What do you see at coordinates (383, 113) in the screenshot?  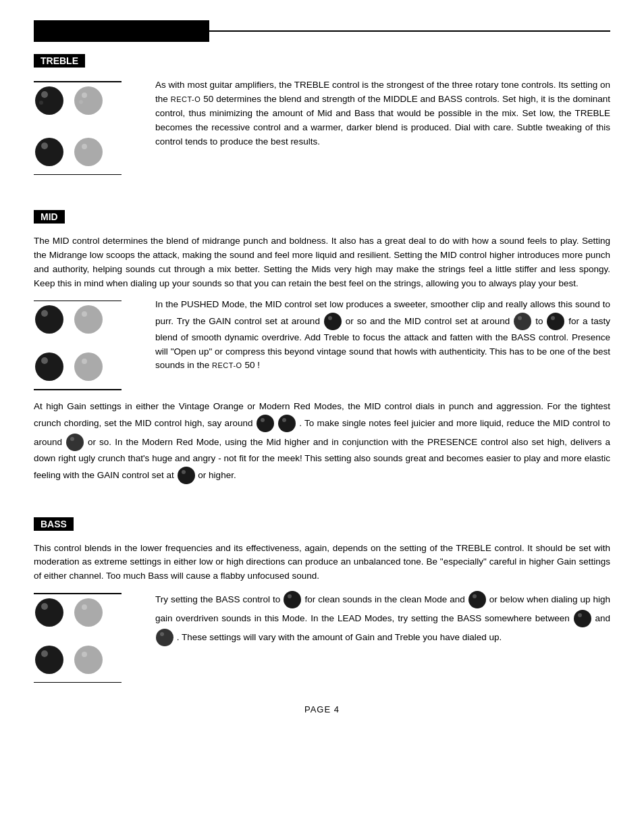 I see `treble-text: As with most guitar amplifiers, the TREB…` at bounding box center [383, 113].